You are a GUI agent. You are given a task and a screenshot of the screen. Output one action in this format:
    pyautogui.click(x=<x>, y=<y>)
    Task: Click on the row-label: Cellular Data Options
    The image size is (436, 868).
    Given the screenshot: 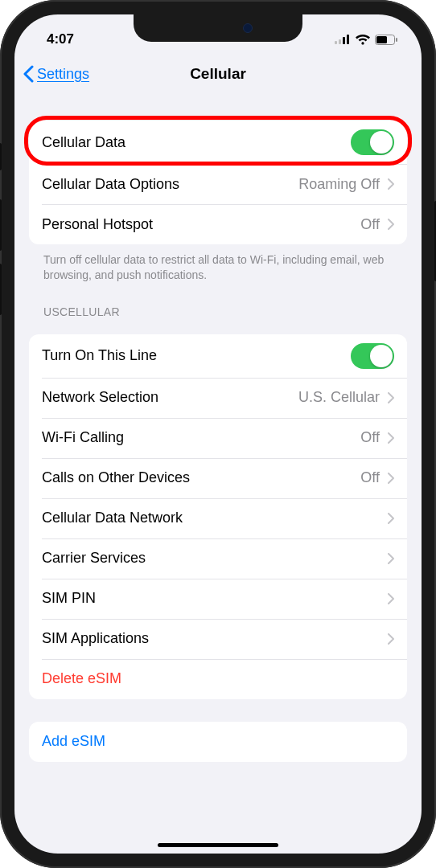 What is the action you would take?
    pyautogui.click(x=111, y=185)
    